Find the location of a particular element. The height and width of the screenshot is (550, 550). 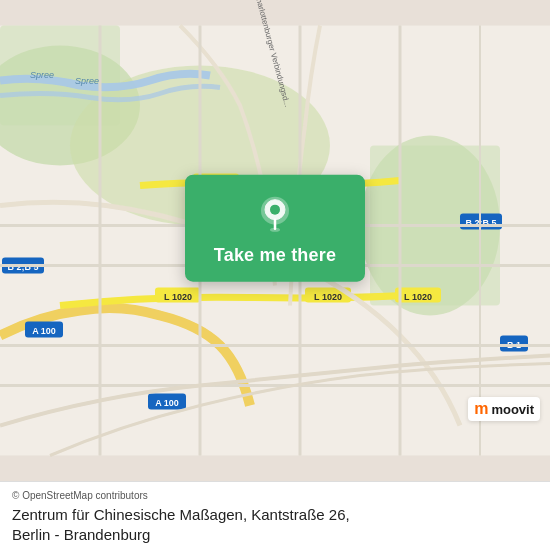

osm-attribution: © OpenStreetMap contributors is located at coordinates (275, 496).